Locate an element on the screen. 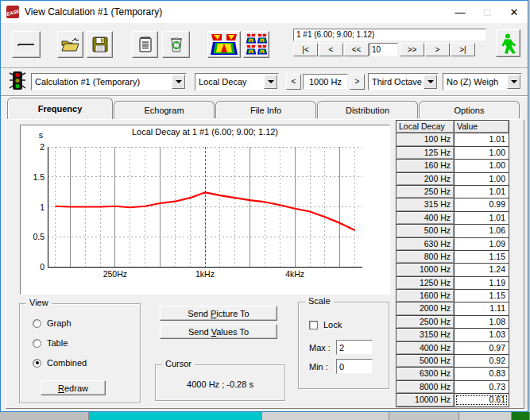 Image resolution: width=530 pixels, height=420 pixels. mode-select: Local Decay is located at coordinates (237, 82).